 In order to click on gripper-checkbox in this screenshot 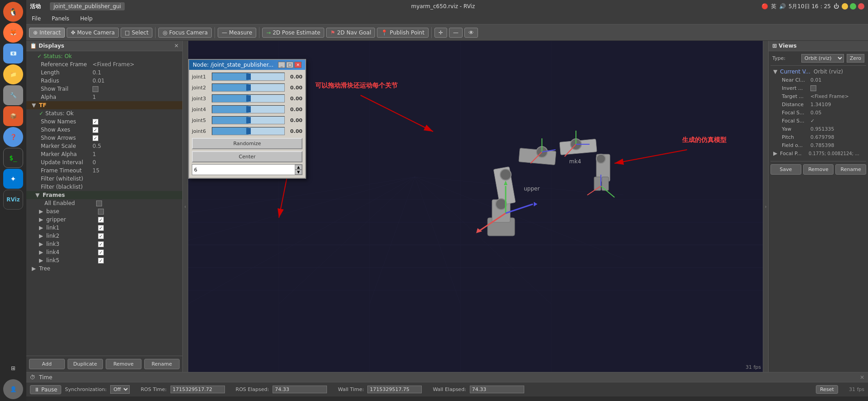, I will do `click(101, 220)`.